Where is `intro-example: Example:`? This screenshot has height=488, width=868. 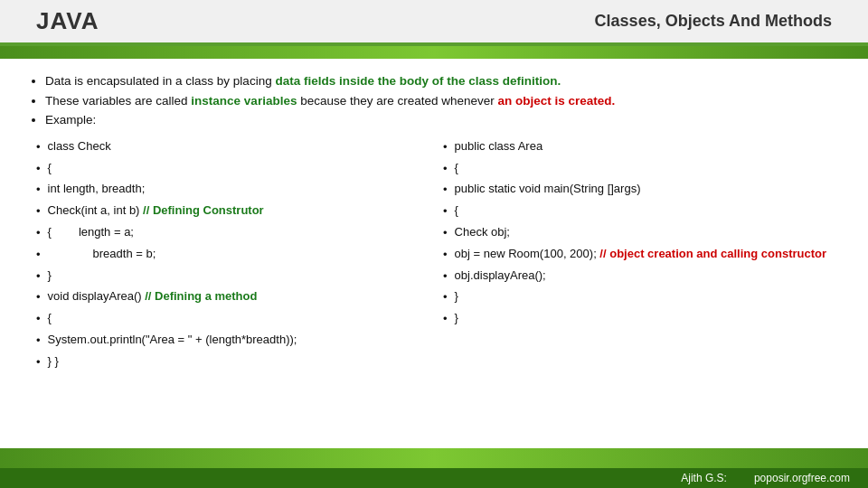
intro-example: Example: is located at coordinates (71, 119).